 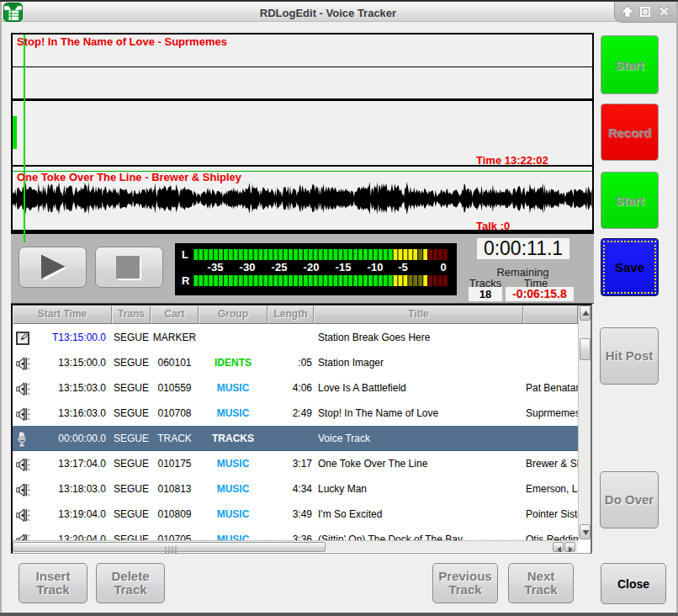 What do you see at coordinates (215, 268) in the screenshot?
I see `svg-text: -35` at bounding box center [215, 268].